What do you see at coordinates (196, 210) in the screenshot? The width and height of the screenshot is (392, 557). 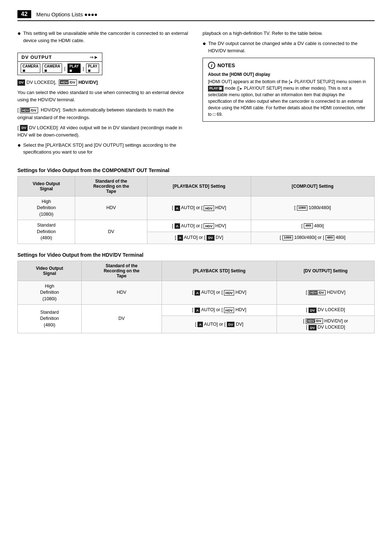 I see `component-out-table: Video OutputSignal Standard of theRecord…` at bounding box center [196, 210].